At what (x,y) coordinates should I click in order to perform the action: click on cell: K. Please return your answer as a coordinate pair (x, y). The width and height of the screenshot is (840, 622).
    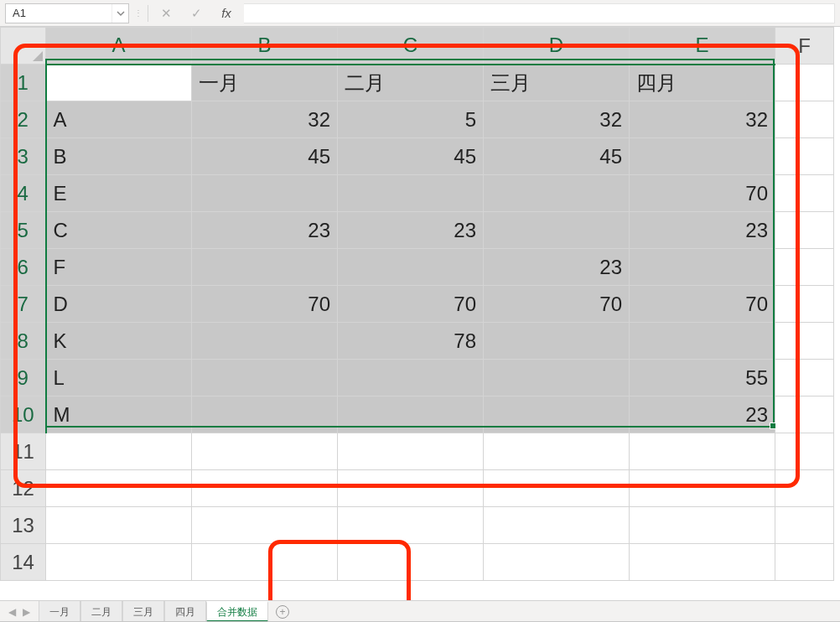
    Looking at the image, I should click on (119, 341).